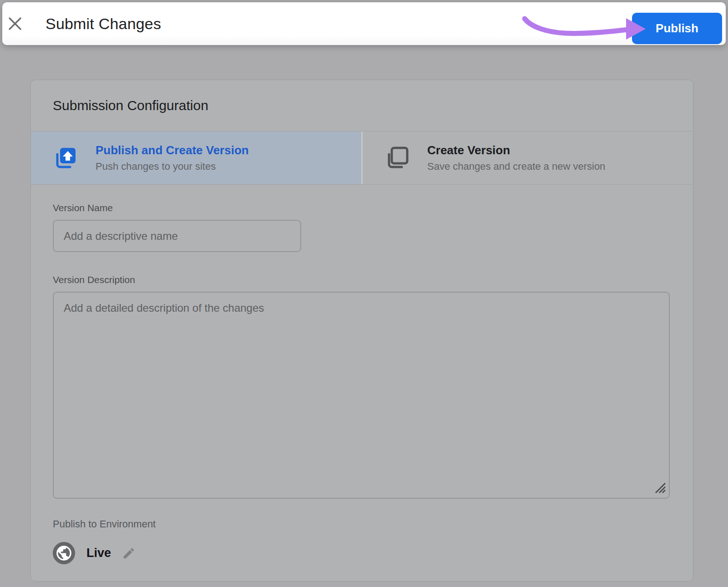 Image resolution: width=728 pixels, height=587 pixels. I want to click on tab-create-version: Create Version Save changes and create a…, so click(527, 158).